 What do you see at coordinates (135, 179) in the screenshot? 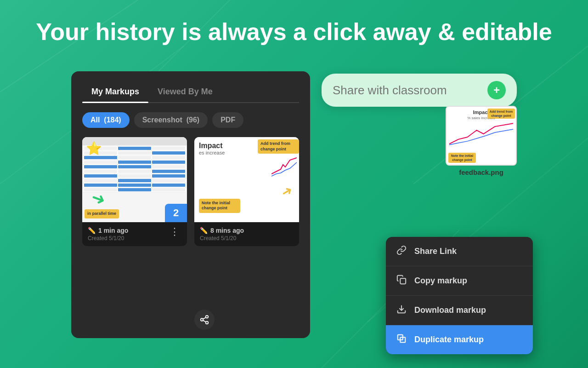
I see `card-1-thumbnail: ⭐ ➜ in parallel time 2` at bounding box center [135, 179].